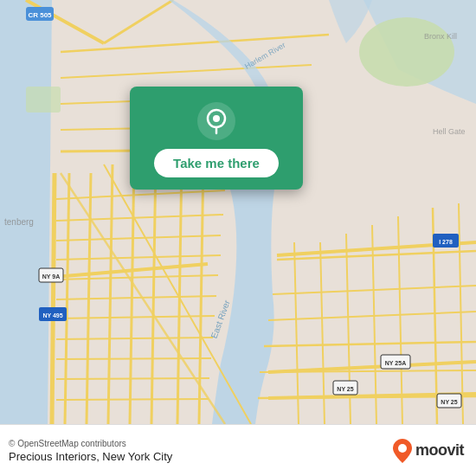 Image resolution: width=476 pixels, height=476 pixels. I want to click on moovit-pin-icon, so click(402, 451).